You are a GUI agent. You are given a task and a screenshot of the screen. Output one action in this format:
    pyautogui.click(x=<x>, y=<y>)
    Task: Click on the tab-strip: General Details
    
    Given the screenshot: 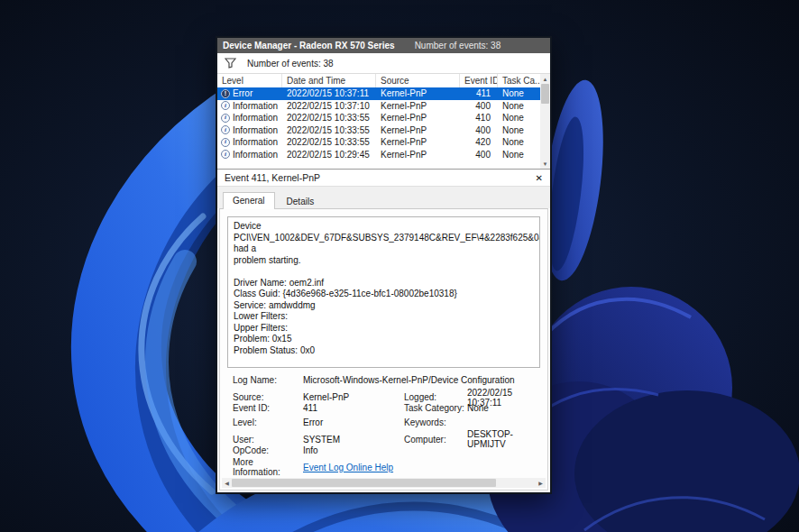 What is the action you would take?
    pyautogui.click(x=384, y=197)
    